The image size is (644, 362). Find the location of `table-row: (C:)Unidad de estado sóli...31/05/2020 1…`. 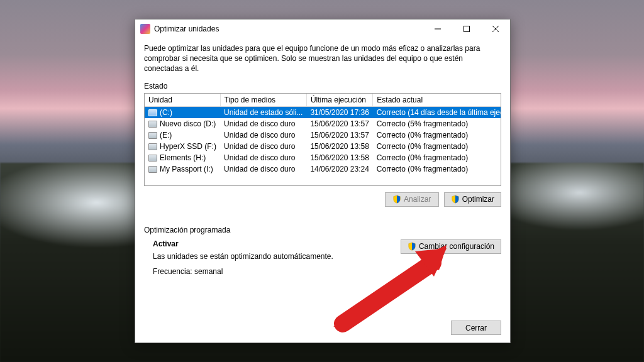

table-row: (C:)Unidad de estado sóli...31/05/2020 1… is located at coordinates (323, 112).